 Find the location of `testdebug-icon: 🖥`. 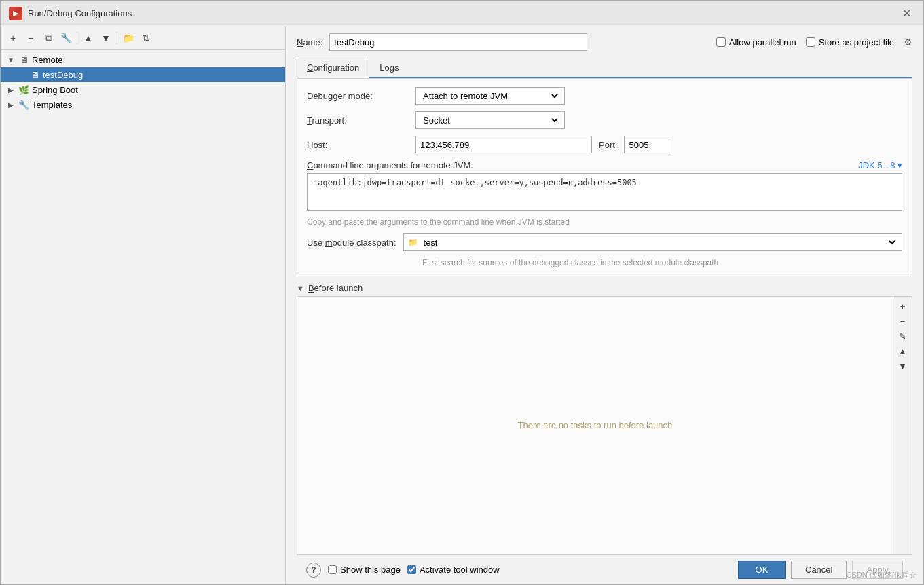

testdebug-icon: 🖥 is located at coordinates (35, 75).